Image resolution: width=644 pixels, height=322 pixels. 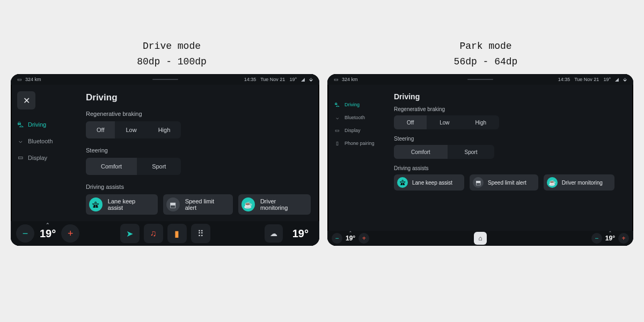 What do you see at coordinates (444, 152) in the screenshot?
I see `steer-segmented: Comfort Sport` at bounding box center [444, 152].